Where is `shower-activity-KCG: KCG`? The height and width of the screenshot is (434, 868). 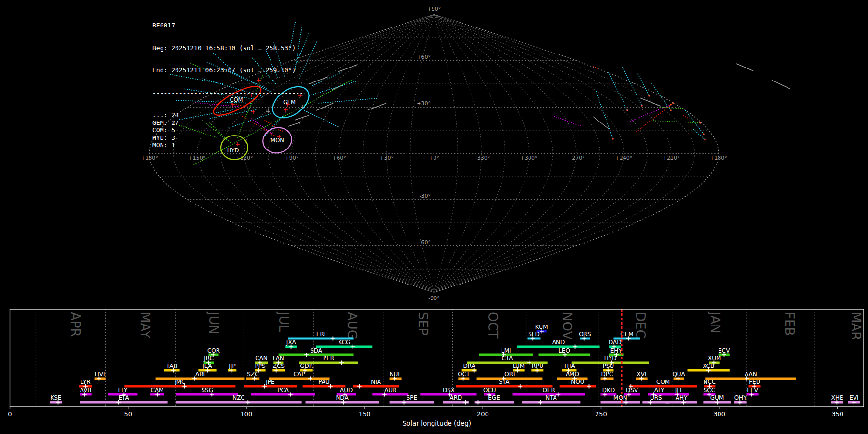 shower-activity-KCG: KCG is located at coordinates (344, 344).